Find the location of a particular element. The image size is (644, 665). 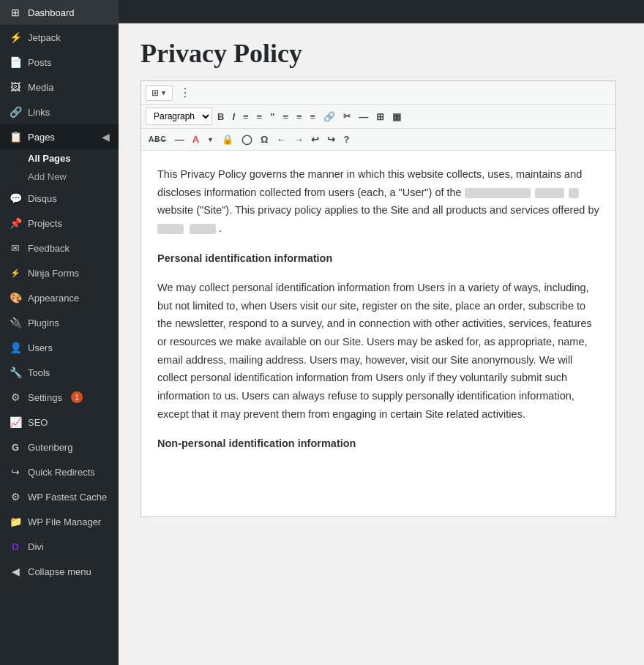

sidebar-item-pages: 📋 Pages ◀ is located at coordinates (59, 137).